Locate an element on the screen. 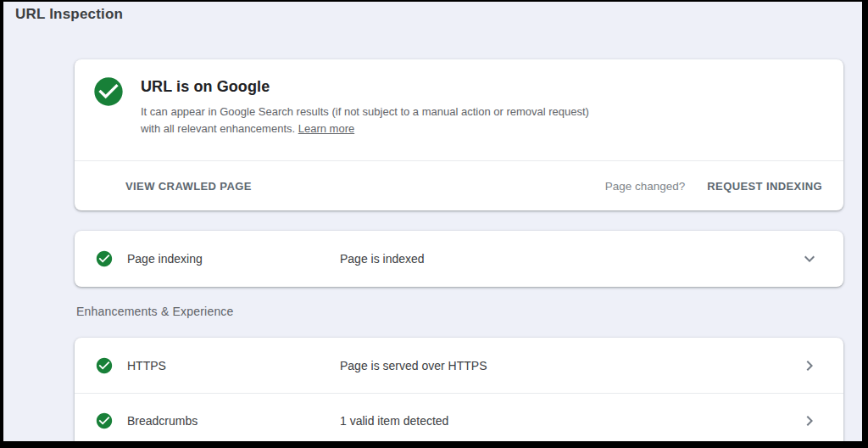  chevron-down-icon is located at coordinates (810, 259).